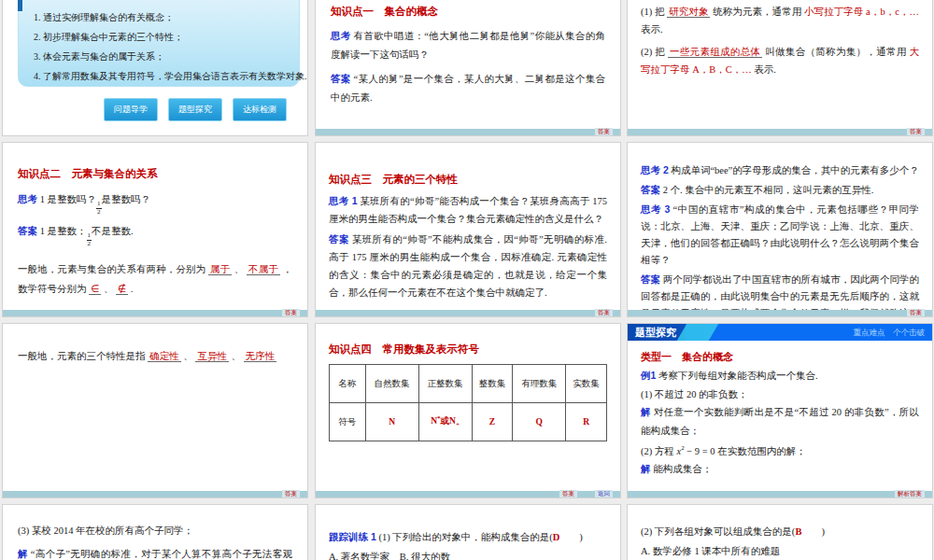  What do you see at coordinates (261, 357) in the screenshot?
I see `blank-answer: 无序性` at bounding box center [261, 357].